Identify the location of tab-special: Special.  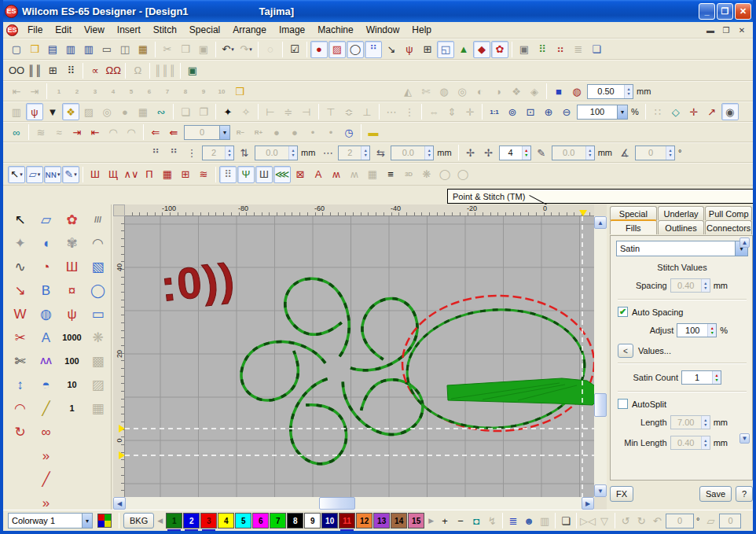
(633, 213).